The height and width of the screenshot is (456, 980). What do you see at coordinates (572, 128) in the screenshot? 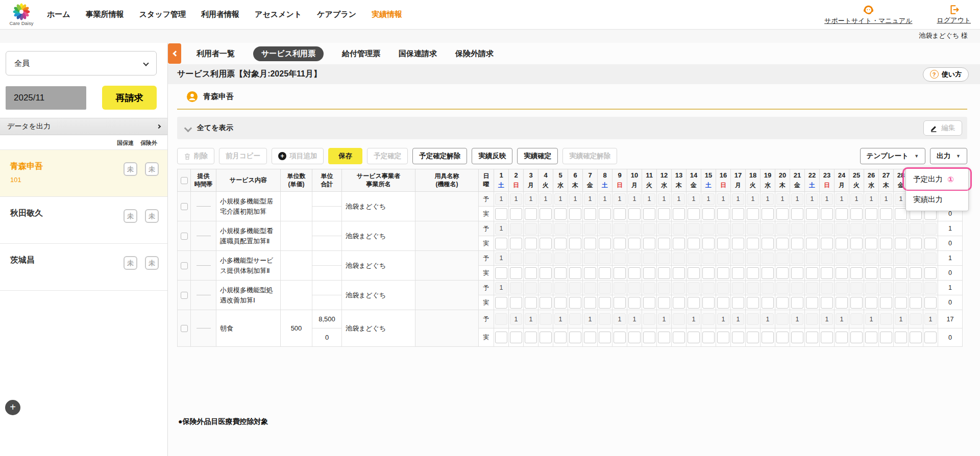
I see `show-all-expander: 全てを表示 編集` at bounding box center [572, 128].